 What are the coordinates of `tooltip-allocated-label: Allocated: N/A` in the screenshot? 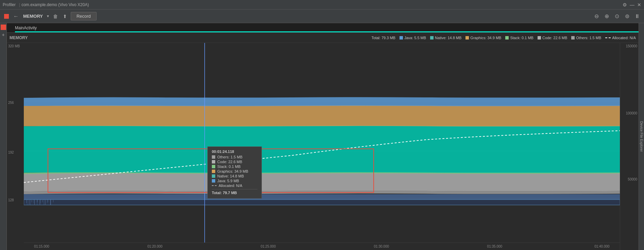 It's located at (231, 186).